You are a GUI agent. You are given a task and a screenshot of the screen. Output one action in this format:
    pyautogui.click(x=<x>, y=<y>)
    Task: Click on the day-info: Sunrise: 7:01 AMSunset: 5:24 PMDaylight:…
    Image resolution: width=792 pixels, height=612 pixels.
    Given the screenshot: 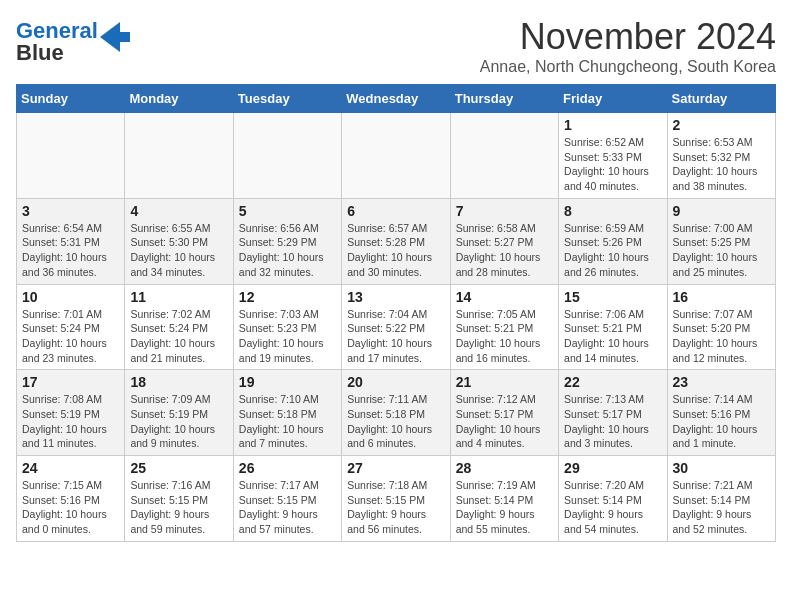 What is the action you would take?
    pyautogui.click(x=70, y=336)
    